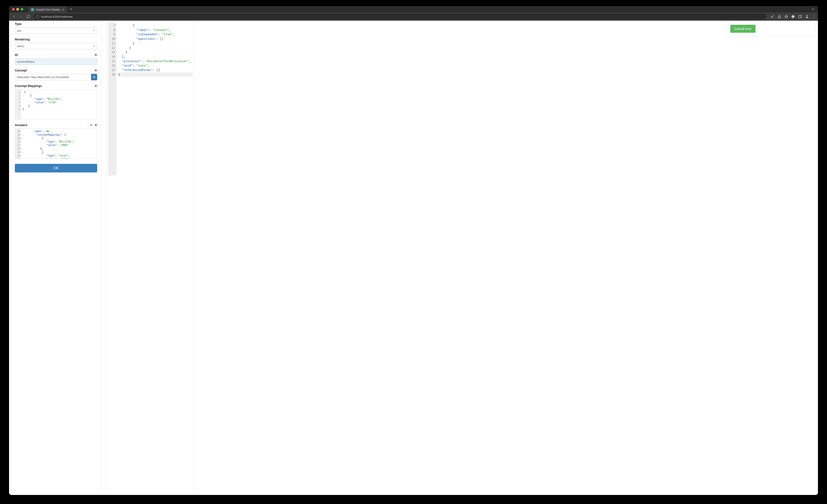 The image size is (827, 504). I want to click on new-tab-button: +, so click(71, 9).